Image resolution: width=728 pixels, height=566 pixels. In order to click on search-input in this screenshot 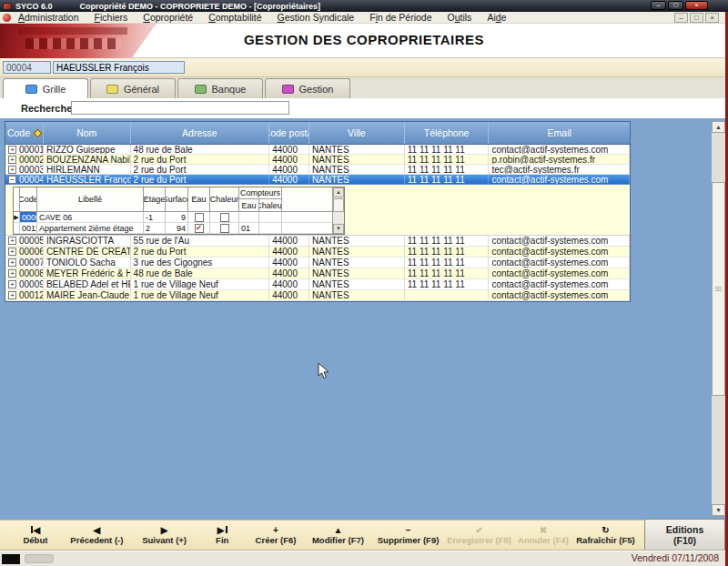, I will do `click(180, 107)`.